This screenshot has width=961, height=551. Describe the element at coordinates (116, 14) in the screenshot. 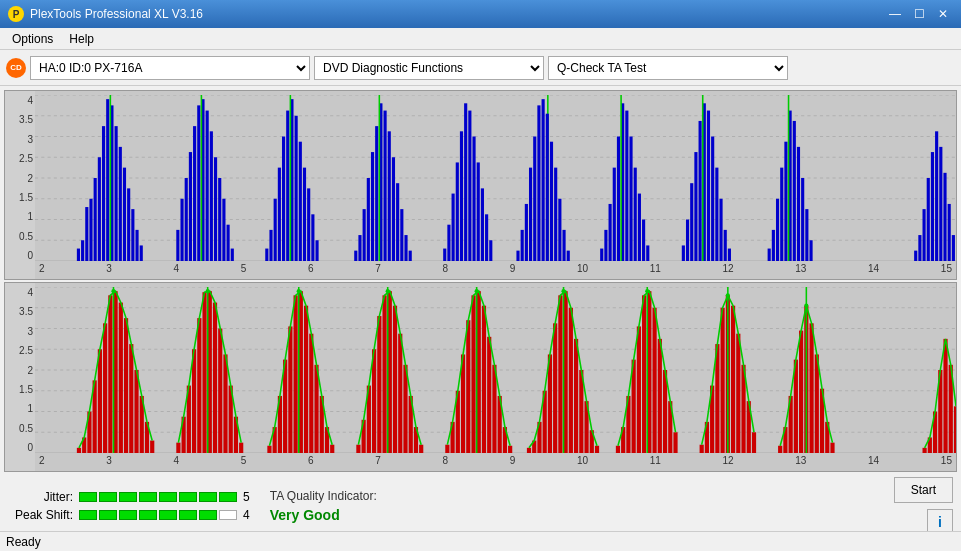

I see `title-text: PlexTools Professional XL V3.16` at that location.